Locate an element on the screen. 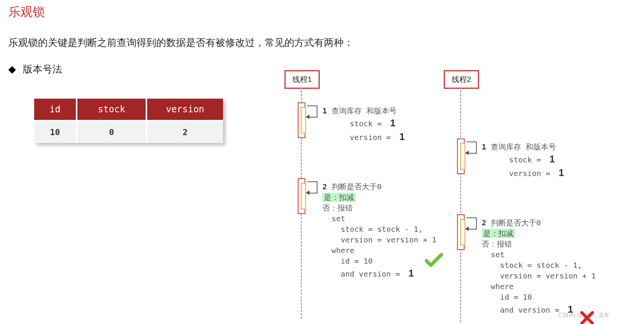 The height and width of the screenshot is (324, 644). thread1-step2-inner is located at coordinates (303, 196).